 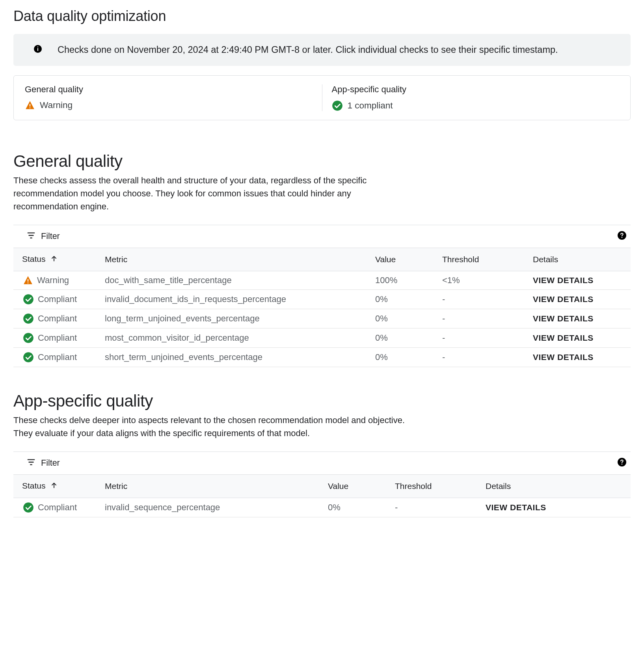 I want to click on summary-app-label: App-specific quality, so click(x=476, y=90).